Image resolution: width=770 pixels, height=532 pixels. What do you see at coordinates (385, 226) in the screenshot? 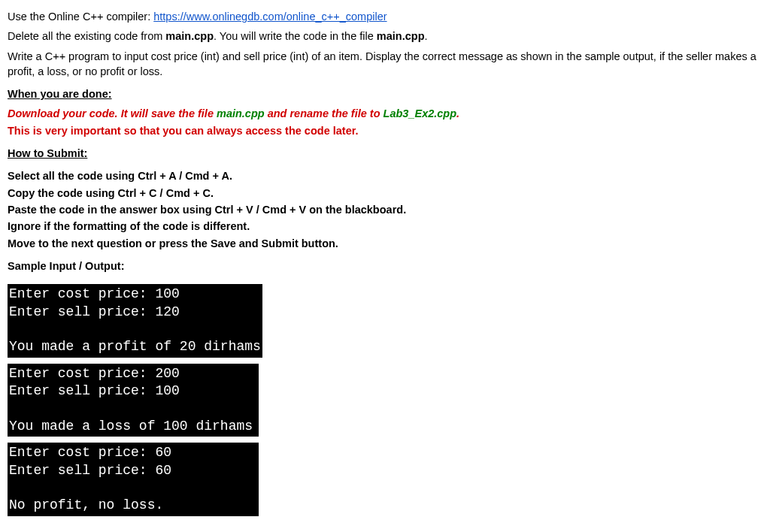
I see `submit-step: Ignore if the formatting of the code is …` at bounding box center [385, 226].